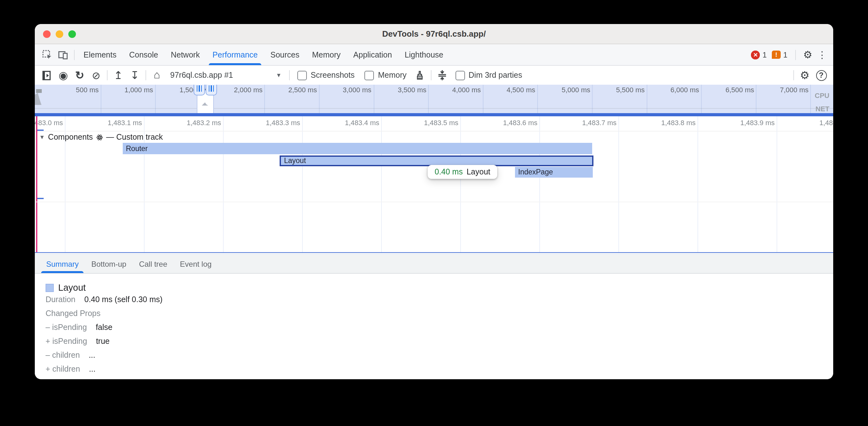  I want to click on tab-call-tree: Call tree, so click(153, 264).